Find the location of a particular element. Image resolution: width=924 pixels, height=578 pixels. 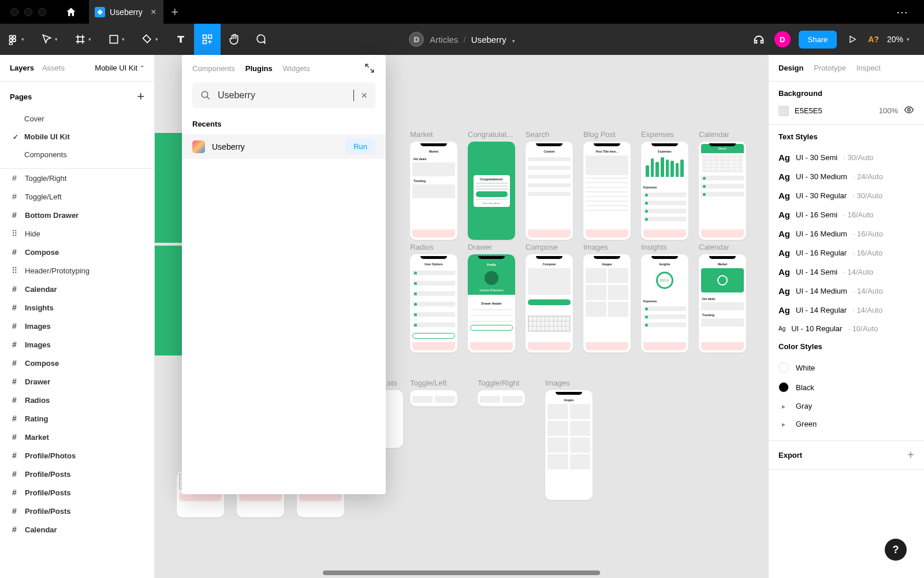

team-avatar: D is located at coordinates (416, 39).